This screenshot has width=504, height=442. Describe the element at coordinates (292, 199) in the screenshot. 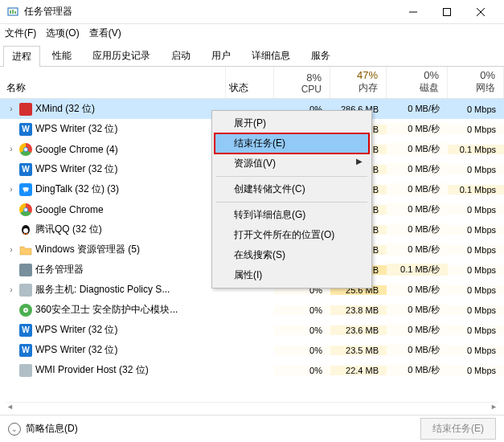

I see `context-menu: 展开(P)结束任务(E)资源值(V)▶创建转储文件(C)转到详细信息(G)打开文…` at that location.